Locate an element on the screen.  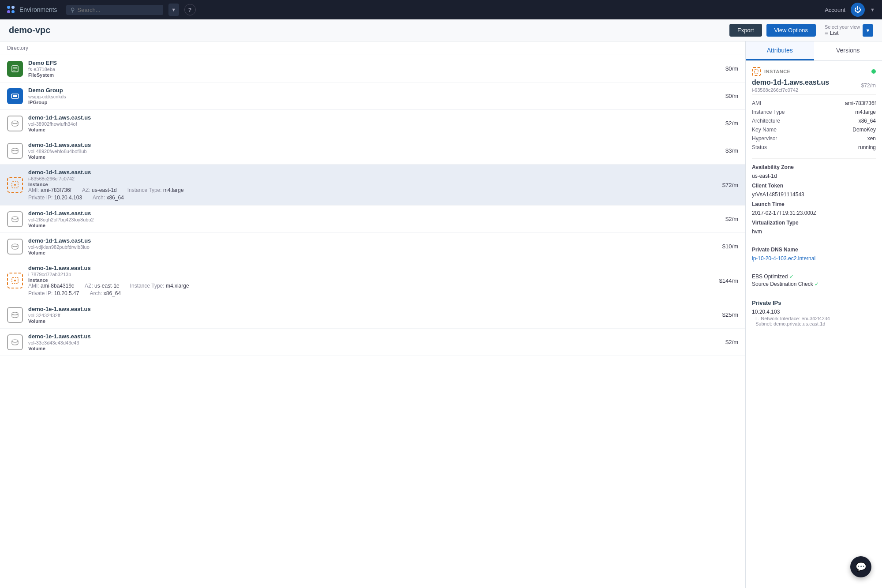
panel-instance-id: i-63568c266cf7c0742 is located at coordinates (790, 90).